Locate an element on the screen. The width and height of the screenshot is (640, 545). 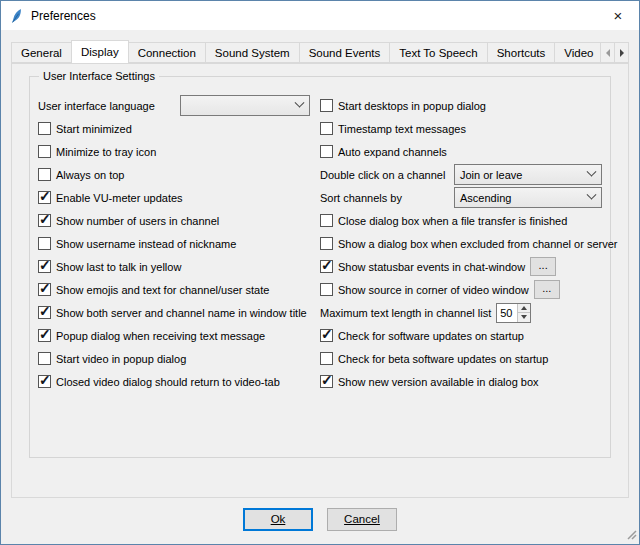
checkbox-minimize-to-tray: Minimize to tray icon is located at coordinates (174, 152).